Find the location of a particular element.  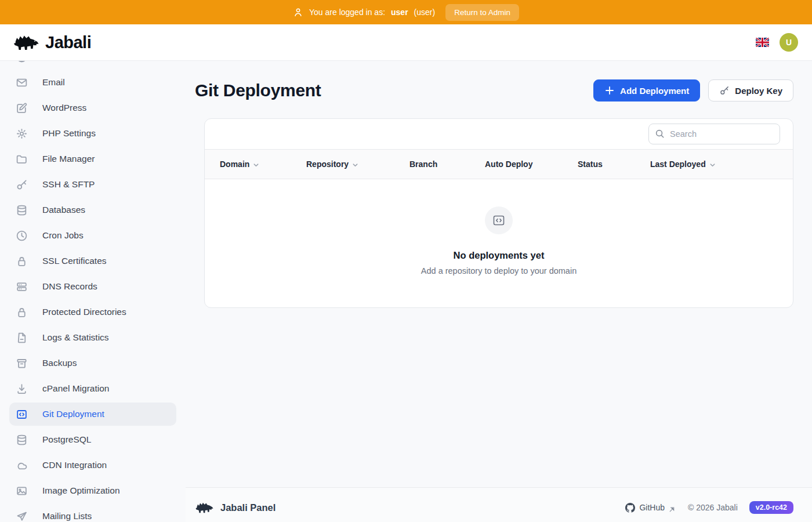

sidebar-item-dns-records: DNS Records is located at coordinates (93, 287).